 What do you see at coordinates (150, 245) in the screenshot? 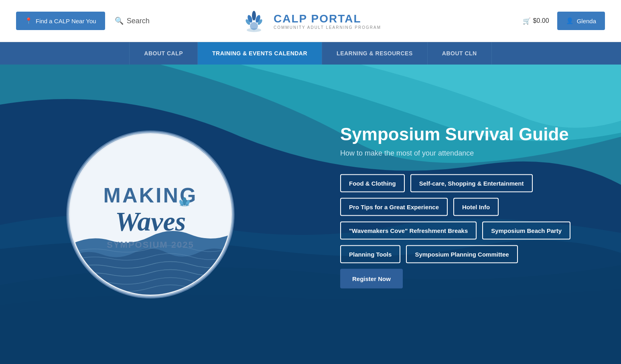
I see `svg-text: SYMPOSIUM 2025` at bounding box center [150, 245].